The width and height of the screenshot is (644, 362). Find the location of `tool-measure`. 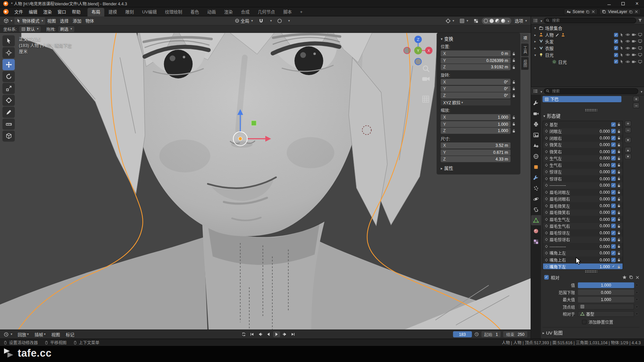

tool-measure is located at coordinates (9, 124).